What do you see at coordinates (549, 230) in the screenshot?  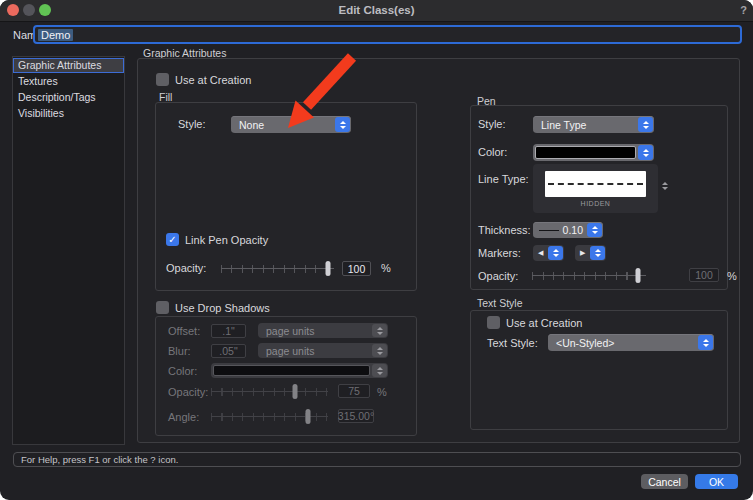 I see `thickness-line-glyph` at bounding box center [549, 230].